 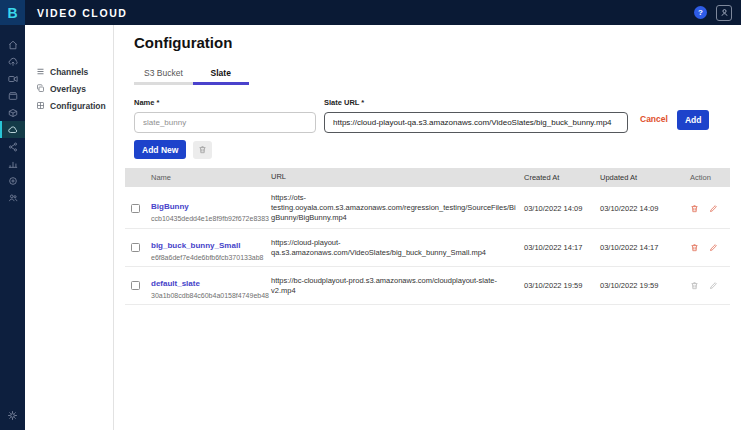 I want to click on add-button: Add, so click(x=694, y=120).